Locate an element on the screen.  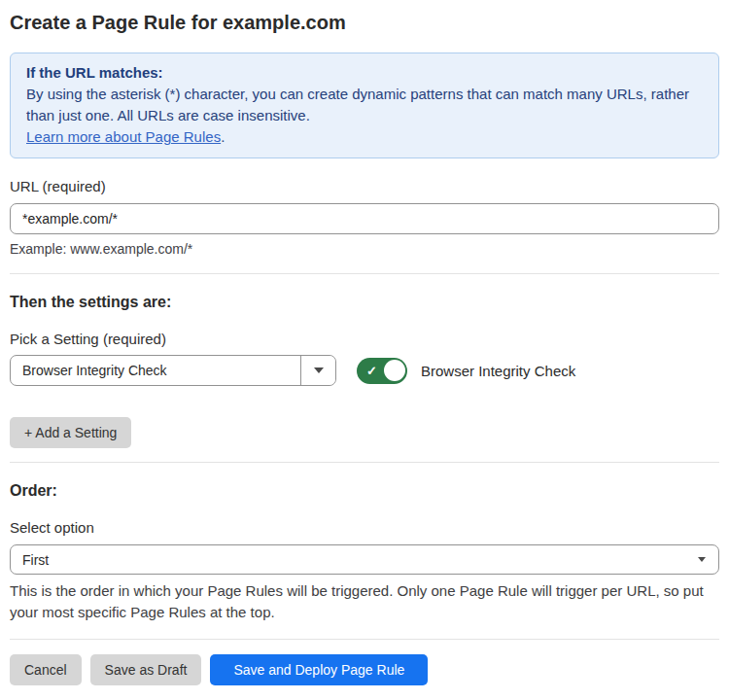
pick-setting-label: Pick a Setting (required) is located at coordinates (364, 339).